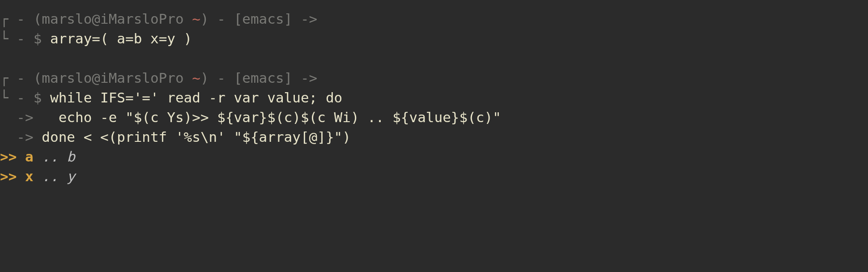 Image resolution: width=868 pixels, height=272 pixels. Describe the element at coordinates (196, 98) in the screenshot. I see `command-text: while IFS='=' read -r var value; do` at that location.